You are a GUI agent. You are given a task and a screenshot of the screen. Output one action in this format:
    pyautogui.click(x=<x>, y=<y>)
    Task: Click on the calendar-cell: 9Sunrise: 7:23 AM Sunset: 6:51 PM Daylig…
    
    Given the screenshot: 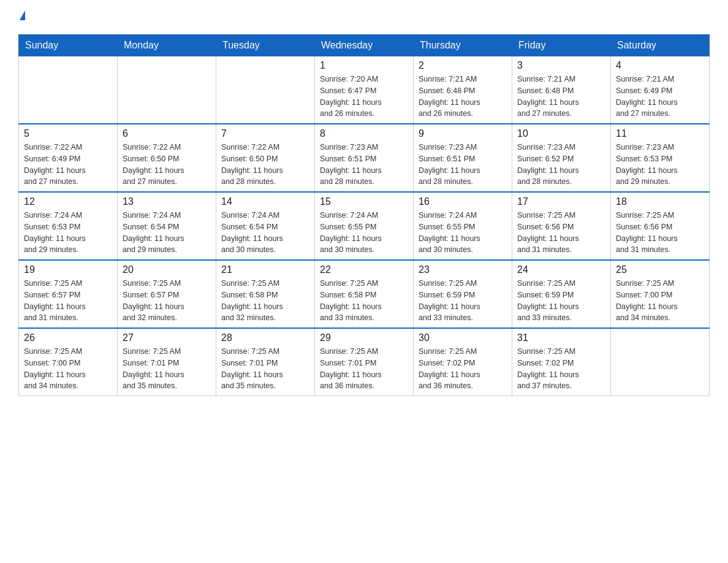 What is the action you would take?
    pyautogui.click(x=463, y=158)
    